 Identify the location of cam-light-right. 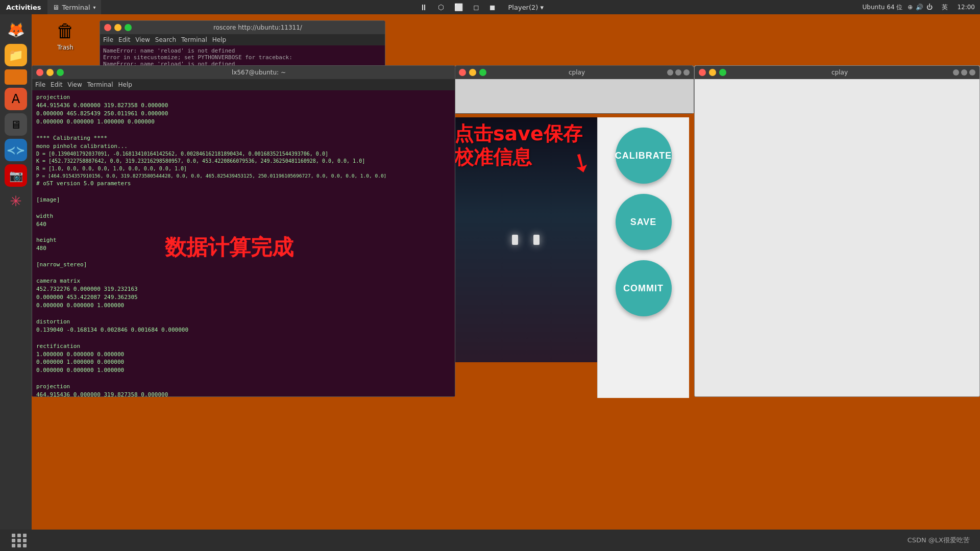
(536, 240).